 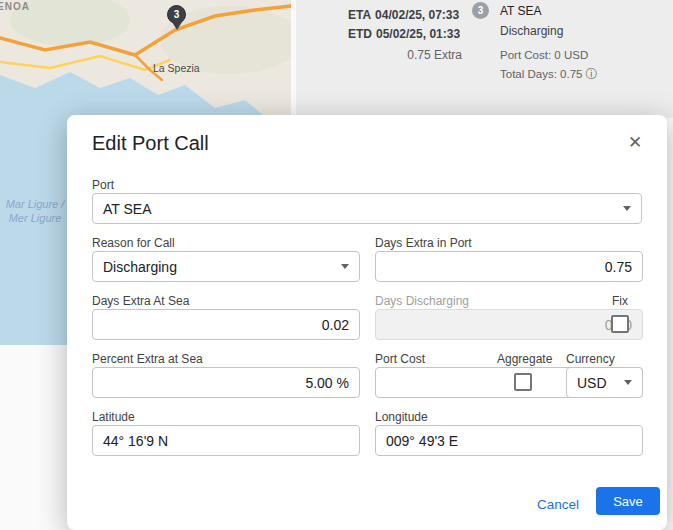 What do you see at coordinates (604, 382) in the screenshot?
I see `currency-select: USD` at bounding box center [604, 382].